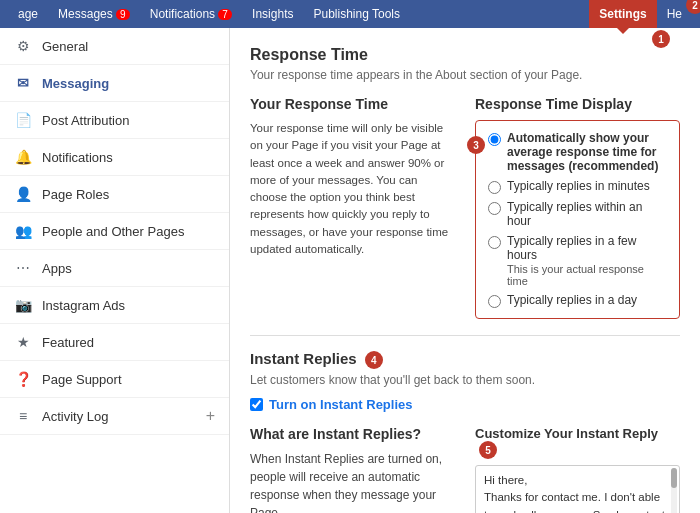 This screenshot has height=513, width=700. Describe the element at coordinates (352, 208) in the screenshot. I see `your-response-time-col: Your Response Time Your response time wi…` at that location.